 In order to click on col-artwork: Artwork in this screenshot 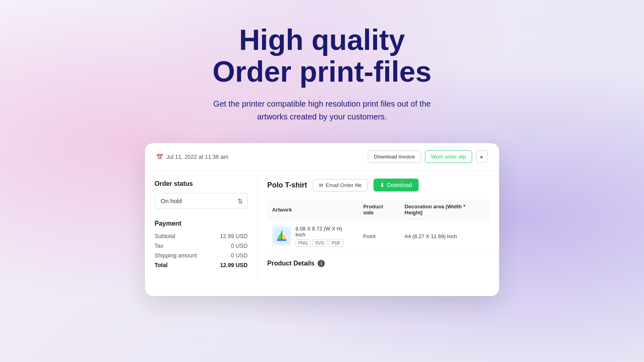, I will do `click(313, 210)`.